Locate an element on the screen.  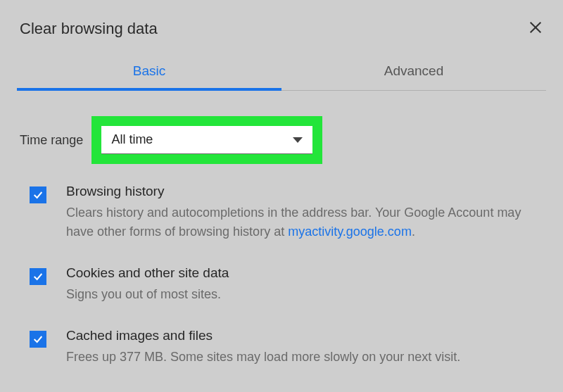
option-description: Frees up 377 MB. Some sites may load mor… is located at coordinates (263, 358).